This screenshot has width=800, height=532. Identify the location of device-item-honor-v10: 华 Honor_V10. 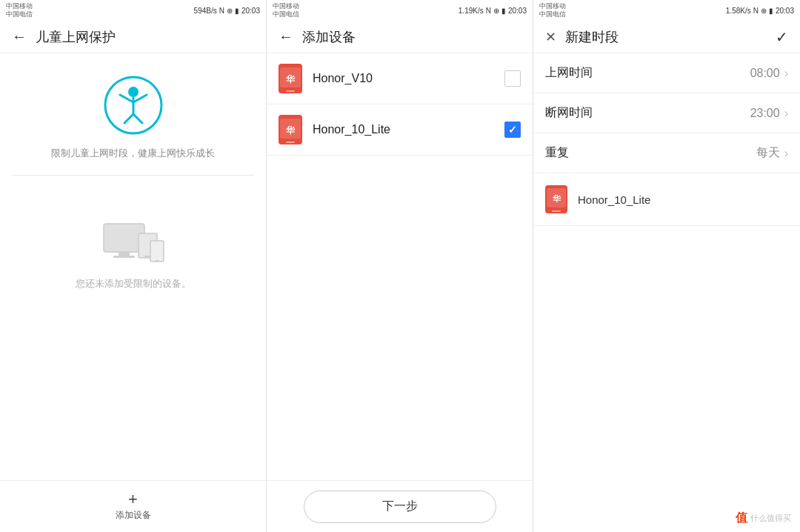
(400, 79).